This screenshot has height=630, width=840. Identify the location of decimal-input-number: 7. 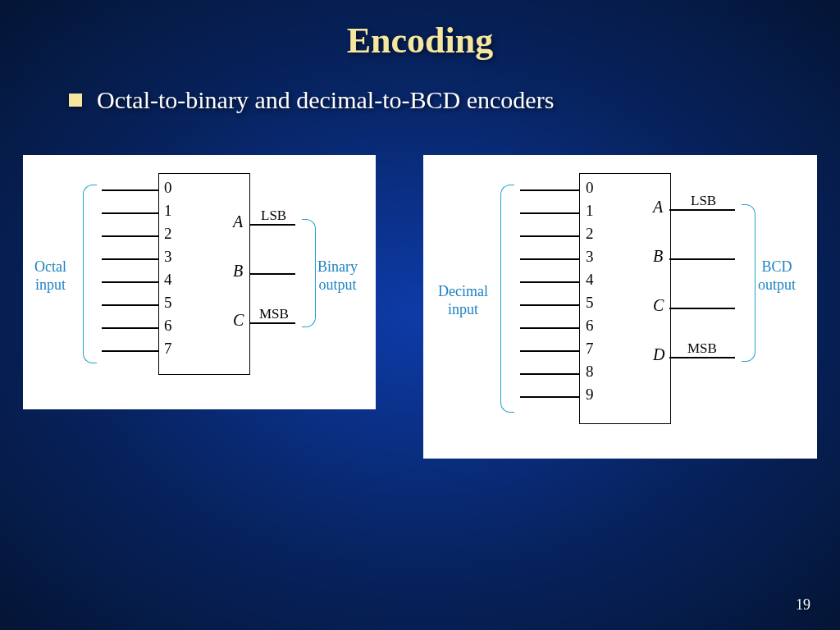
(590, 349).